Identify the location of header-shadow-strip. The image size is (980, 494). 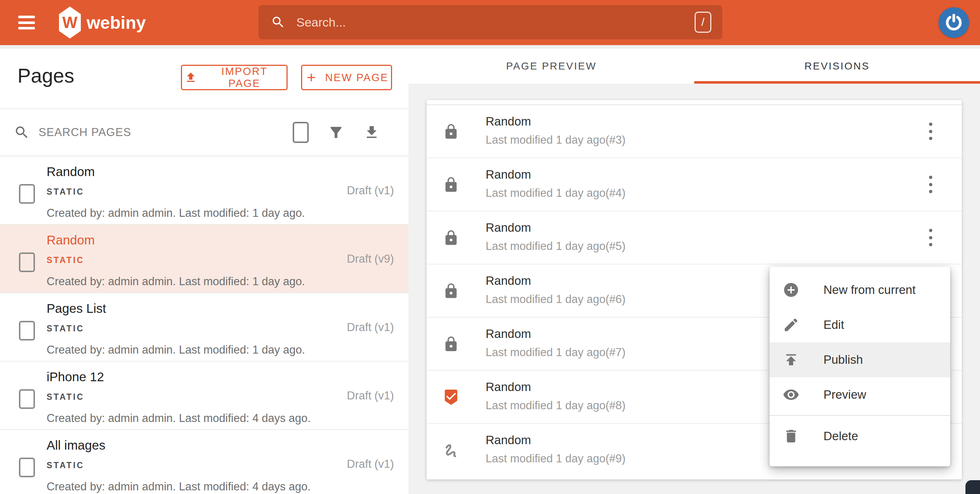
(490, 47).